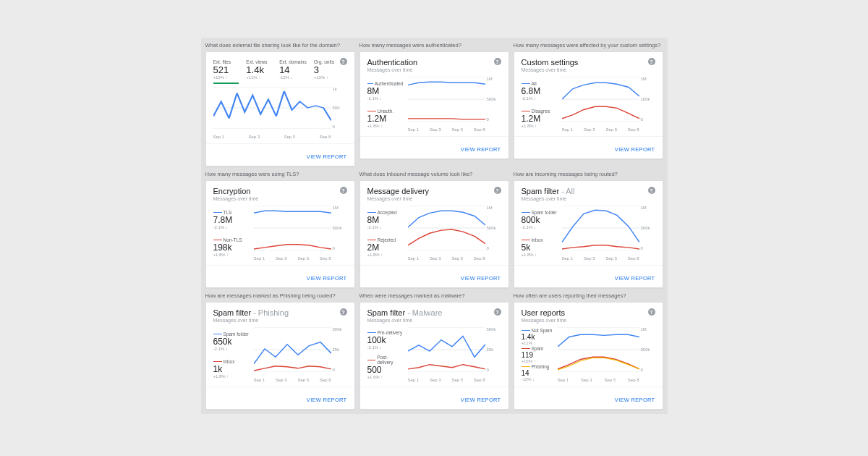  I want to click on chart-spam-malware: 500k25k0 Sep 1Sep 3Sep 5Sep 8, so click(454, 355).